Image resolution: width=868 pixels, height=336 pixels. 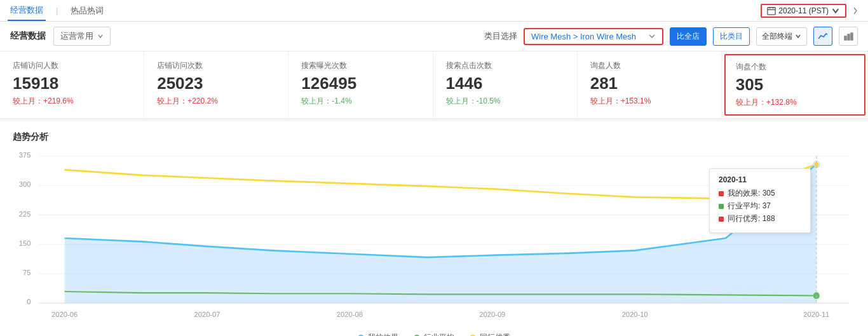 I want to click on metric-value-5: 305, so click(x=795, y=85).